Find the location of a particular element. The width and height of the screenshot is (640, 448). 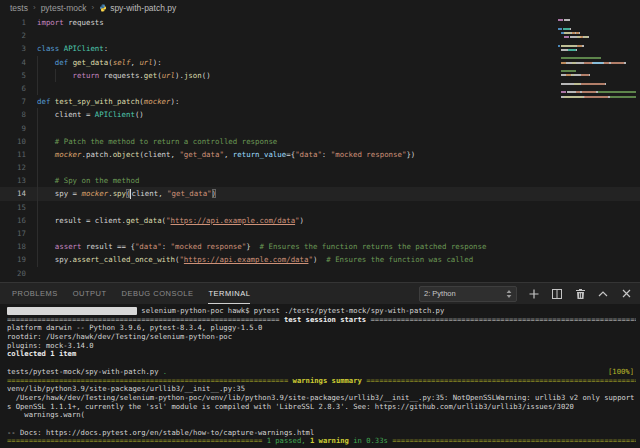

code-line: 10 # Patch the method to return a contro… is located at coordinates (320, 142).